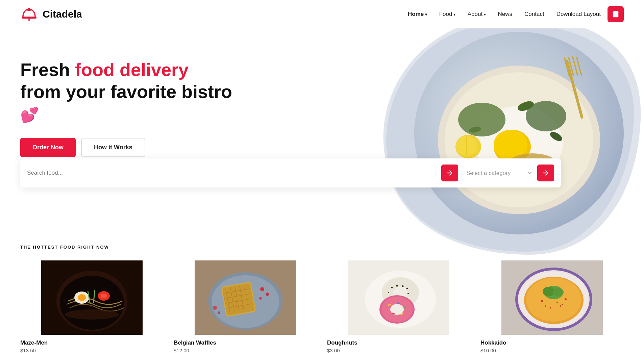  Describe the element at coordinates (92, 350) in the screenshot. I see `food-card-price-mazemen: $13.50` at that location.